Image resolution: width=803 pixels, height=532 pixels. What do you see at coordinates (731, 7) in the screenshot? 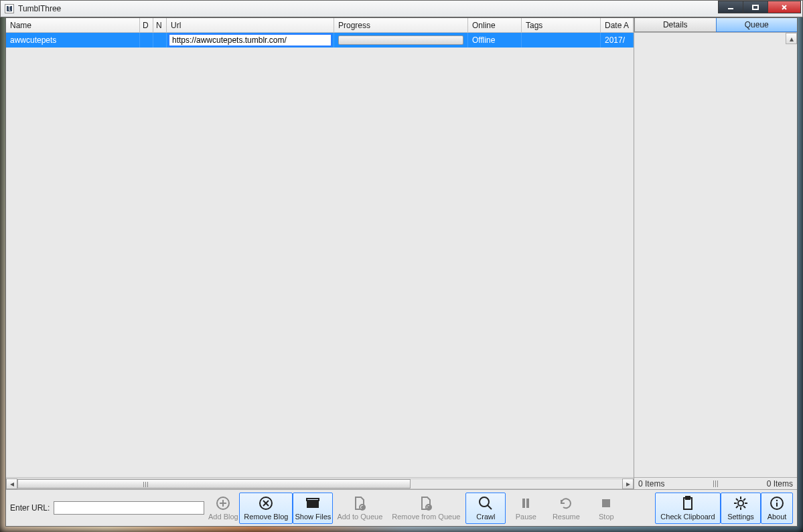
I see `minimize-button` at bounding box center [731, 7].